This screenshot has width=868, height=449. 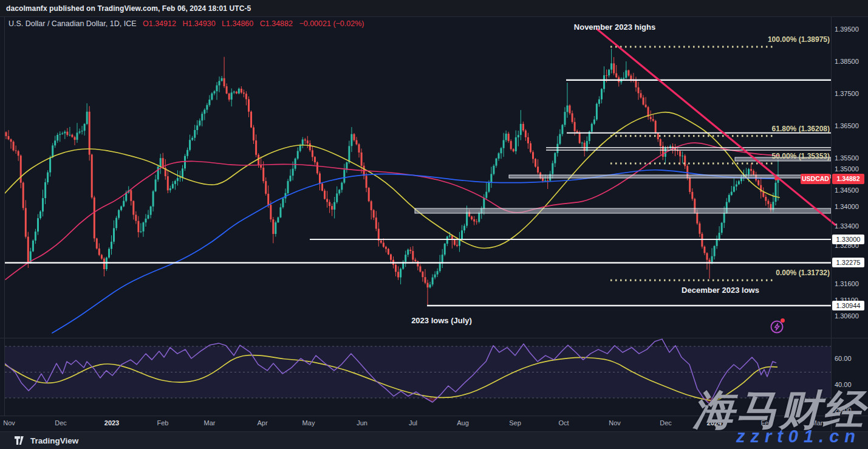 I want to click on symbol-header: U.S. Dollar / Canadian Dollar, 1D, ICE O…, so click(x=186, y=24).